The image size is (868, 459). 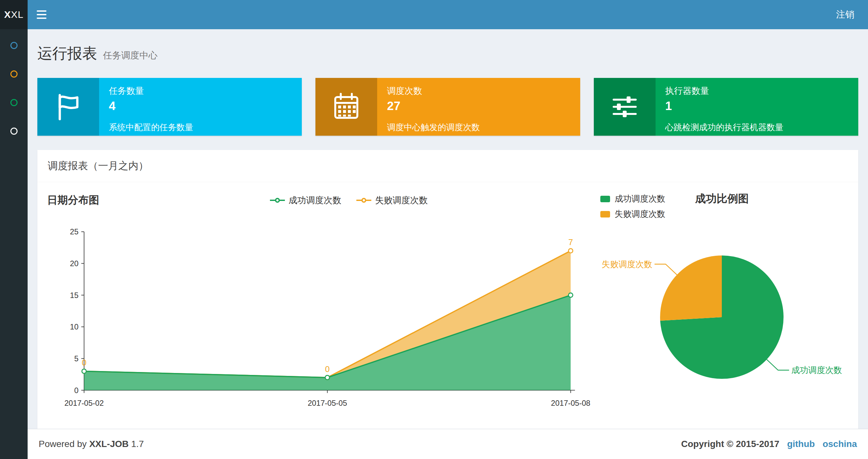 I want to click on page-title: 运行报表, so click(x=67, y=54).